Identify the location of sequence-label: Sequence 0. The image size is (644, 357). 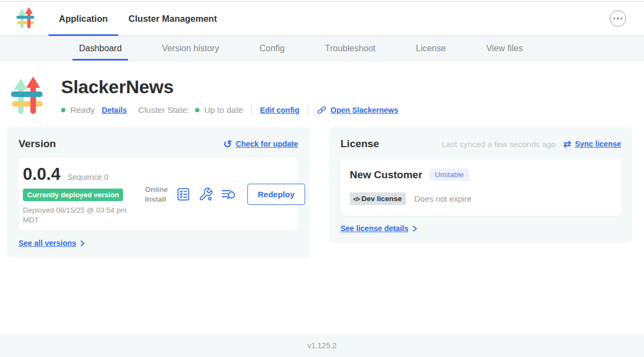
(88, 177).